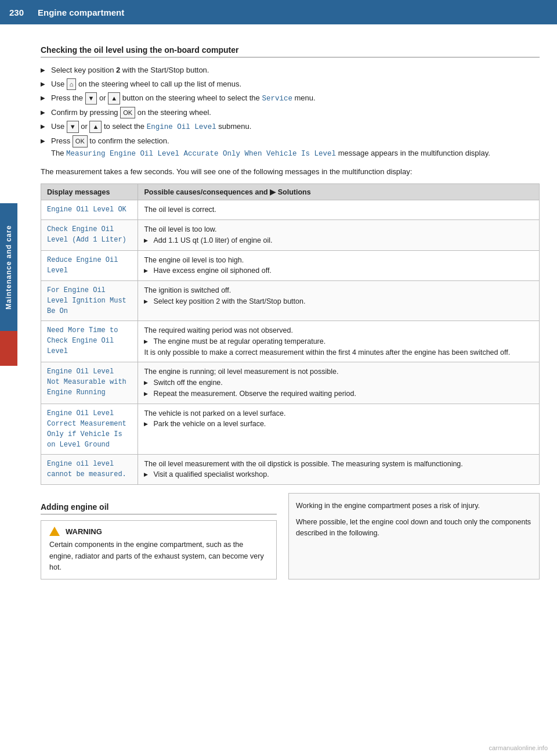 Image resolution: width=557 pixels, height=756 pixels. What do you see at coordinates (84, 532) in the screenshot?
I see `warning-label: WARNING` at bounding box center [84, 532].